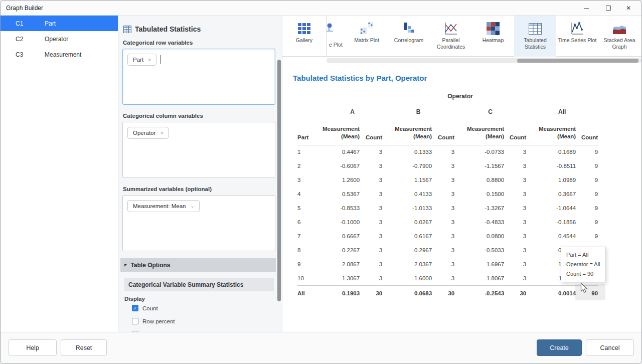  Describe the element at coordinates (407, 152) in the screenshot. I see `mean-cell: 0.1333` at that location.